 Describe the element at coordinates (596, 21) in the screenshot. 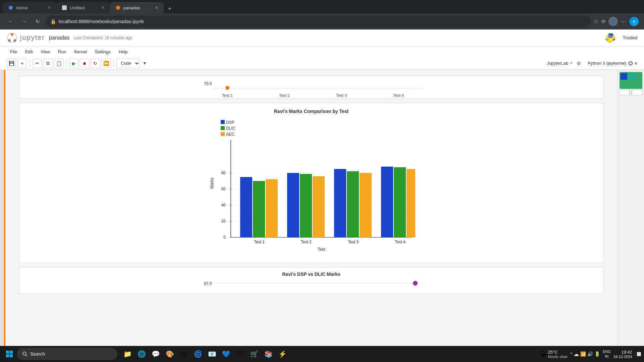

I see `bookmark-icon: ☆` at that location.